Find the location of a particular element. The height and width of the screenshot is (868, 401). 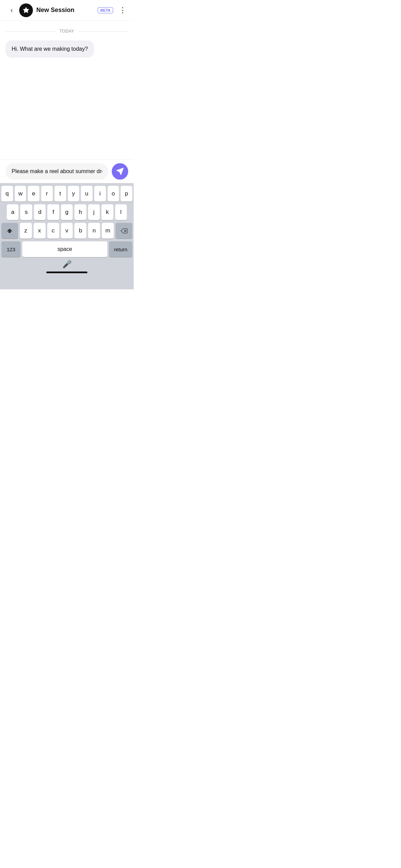

key-i: i is located at coordinates (100, 194).